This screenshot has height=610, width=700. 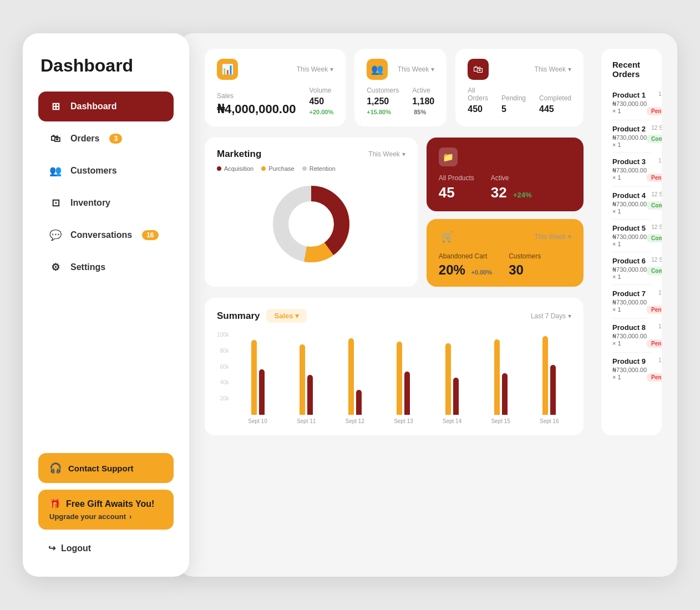 What do you see at coordinates (106, 203) in the screenshot?
I see `sidebar-item-inventory: ⊡ Inventory` at bounding box center [106, 203].